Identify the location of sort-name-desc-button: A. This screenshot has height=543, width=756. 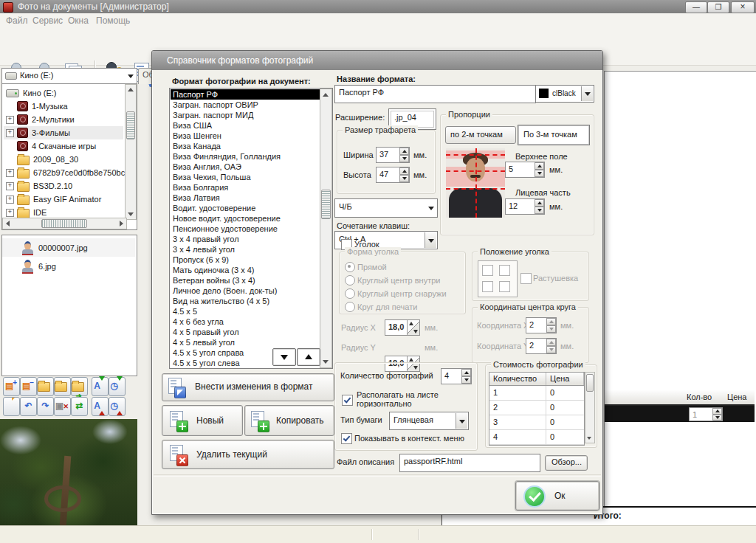
(100, 407).